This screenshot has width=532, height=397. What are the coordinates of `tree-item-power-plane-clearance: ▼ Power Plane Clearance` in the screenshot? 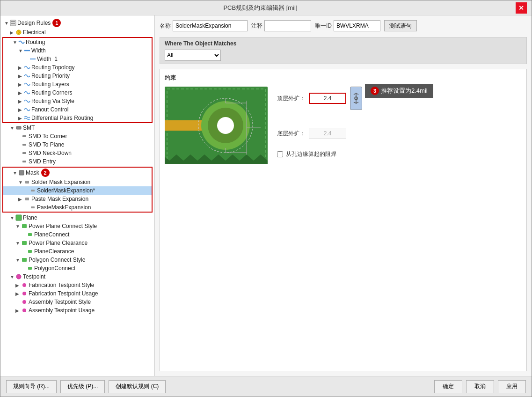 It's located at (78, 243).